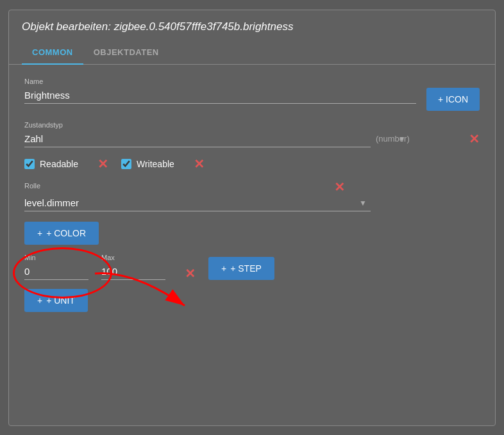  Describe the element at coordinates (29, 164) in the screenshot. I see `readable-checkbox` at that location.